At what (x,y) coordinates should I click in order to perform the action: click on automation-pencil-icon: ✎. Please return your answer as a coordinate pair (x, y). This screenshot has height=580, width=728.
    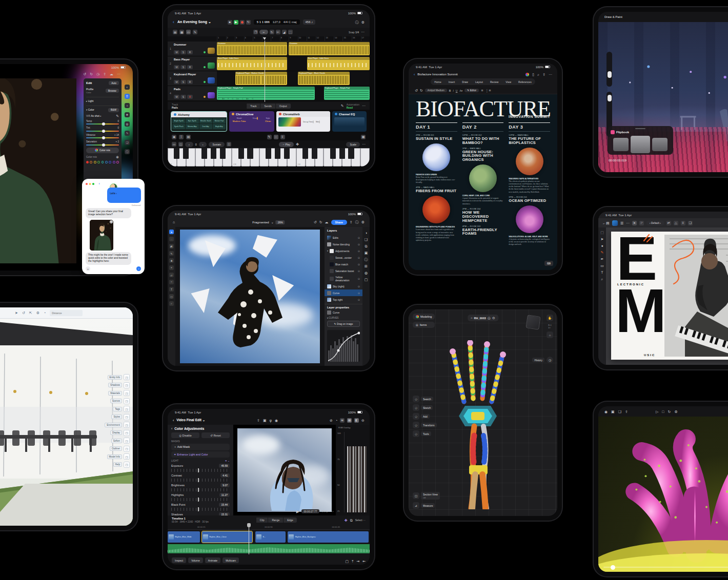
    Looking at the image, I should click on (342, 106).